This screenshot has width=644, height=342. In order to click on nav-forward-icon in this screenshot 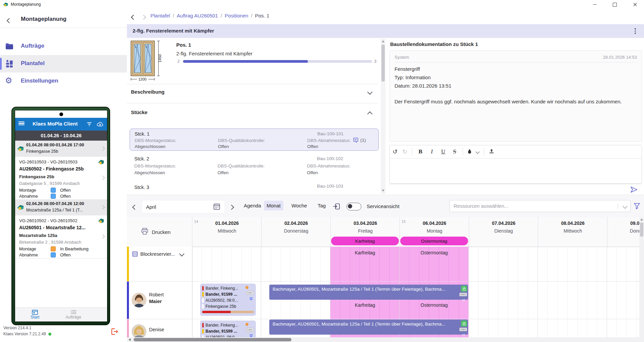, I will do `click(144, 17)`.